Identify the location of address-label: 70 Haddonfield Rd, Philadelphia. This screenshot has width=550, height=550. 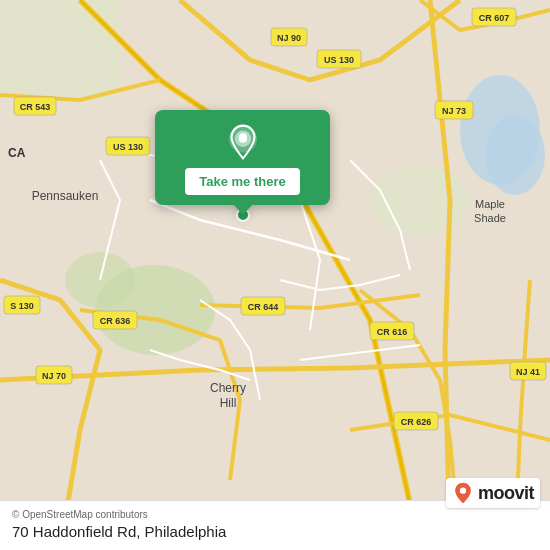
(275, 532).